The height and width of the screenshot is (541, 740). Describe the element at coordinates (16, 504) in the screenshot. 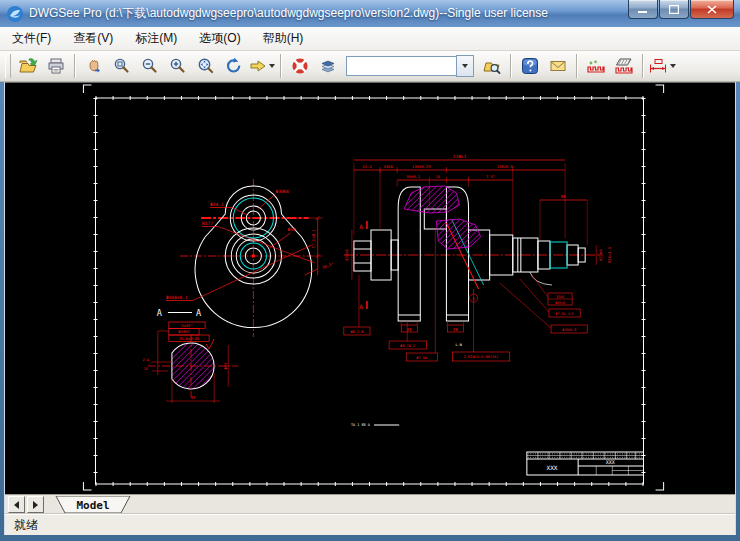

I see `tab-scroll-left-button` at that location.